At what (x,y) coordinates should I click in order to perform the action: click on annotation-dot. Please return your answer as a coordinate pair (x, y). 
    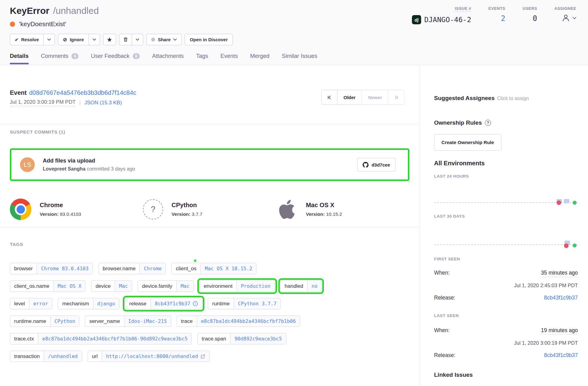
    Looking at the image, I should click on (195, 261).